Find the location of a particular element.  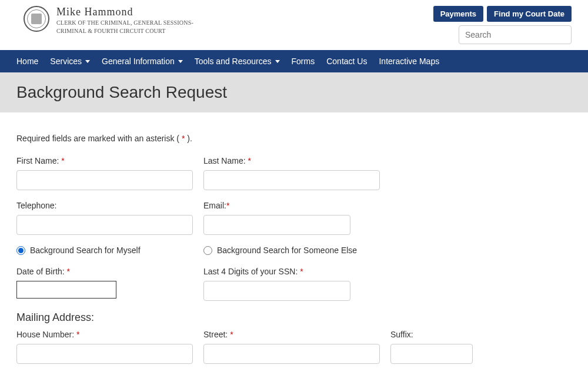

street-label-text: Street: is located at coordinates (216, 334).